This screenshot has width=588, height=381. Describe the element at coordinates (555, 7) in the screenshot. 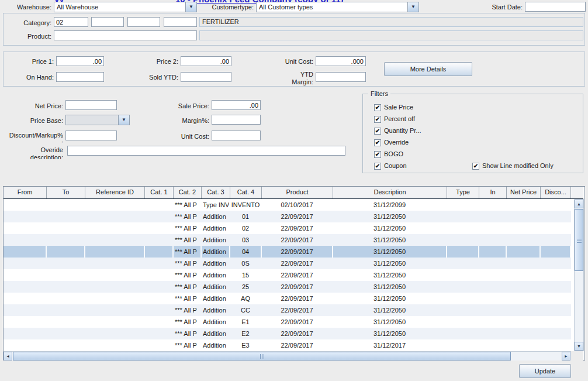

I see `start-date-input` at that location.